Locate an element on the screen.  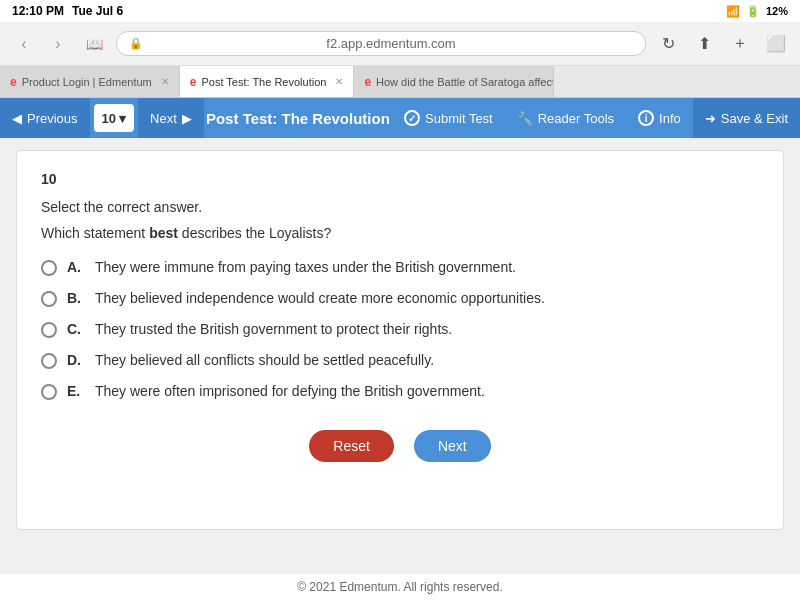
copyright-text: © 2021 Edmentum. All rights reserved. is located at coordinates (400, 587).